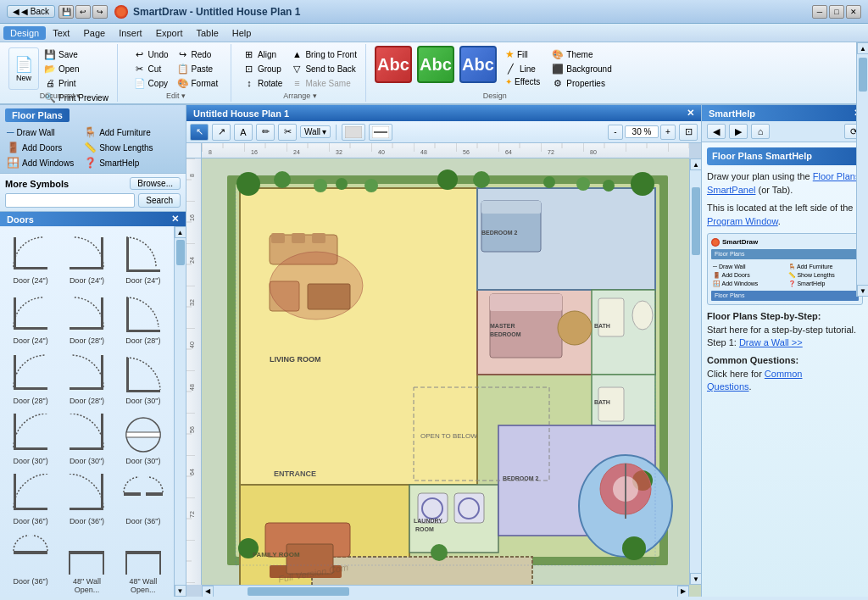  Describe the element at coordinates (25, 33) in the screenshot. I see `menu-design: Design` at that location.